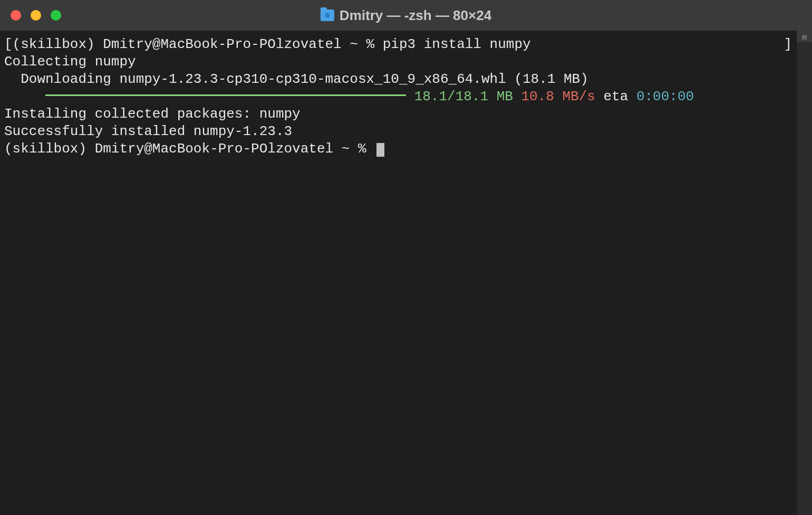 Image resolution: width=812 pixels, height=515 pixels. Describe the element at coordinates (415, 16) in the screenshot. I see `window-title: Dmitry — -zsh — 80×24` at that location.